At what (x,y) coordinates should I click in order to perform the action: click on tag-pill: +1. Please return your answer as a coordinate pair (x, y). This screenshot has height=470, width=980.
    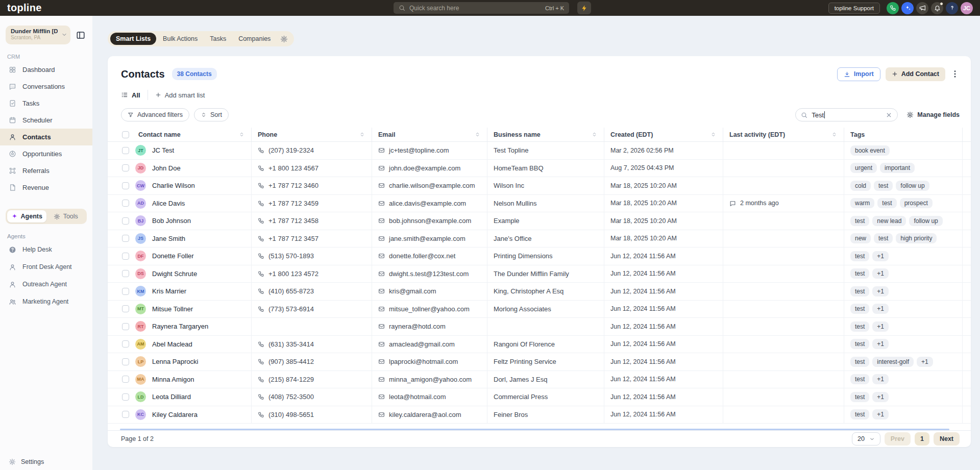
    Looking at the image, I should click on (880, 256).